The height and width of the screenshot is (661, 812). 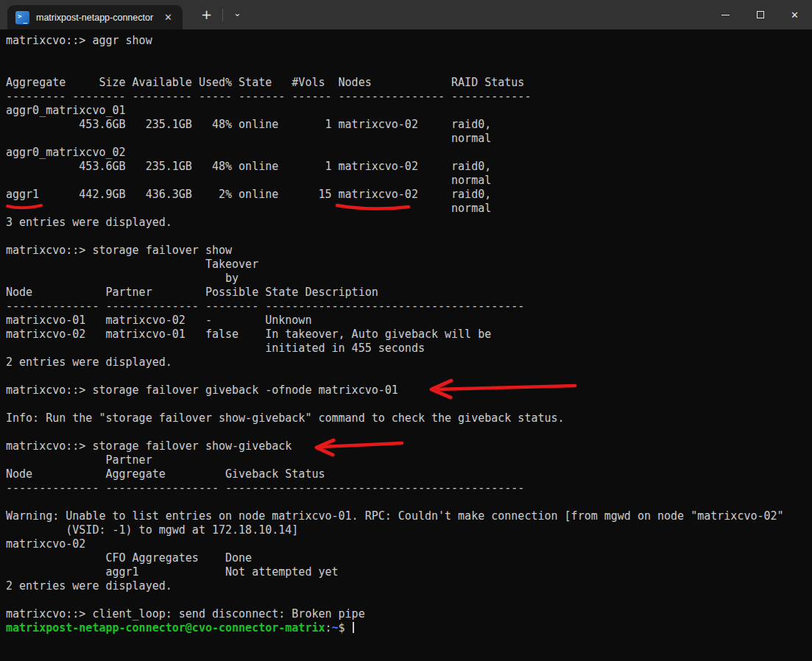 I want to click on terminal-line: matrixcvo::> storage failover show-giveb…, so click(x=409, y=446).